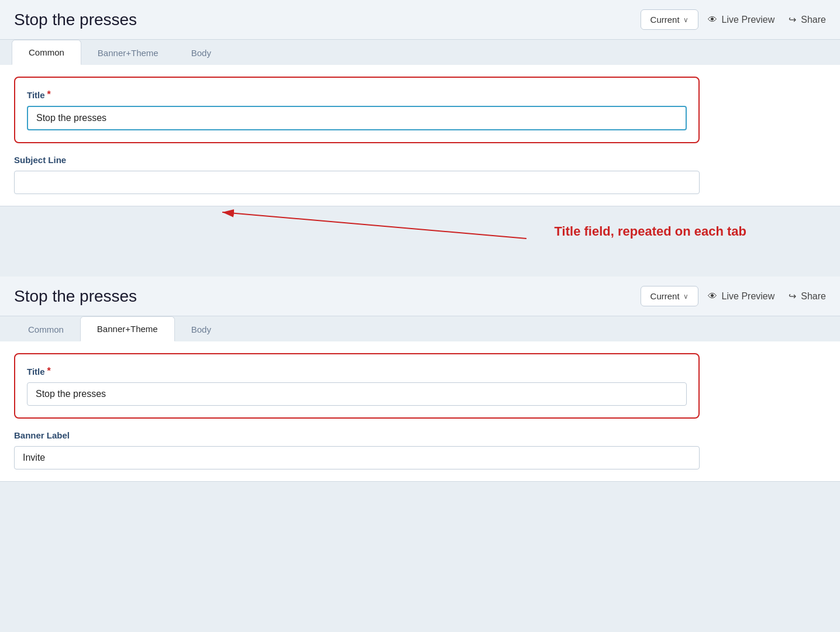  I want to click on current-dropdown-top: Current ∨, so click(669, 20).